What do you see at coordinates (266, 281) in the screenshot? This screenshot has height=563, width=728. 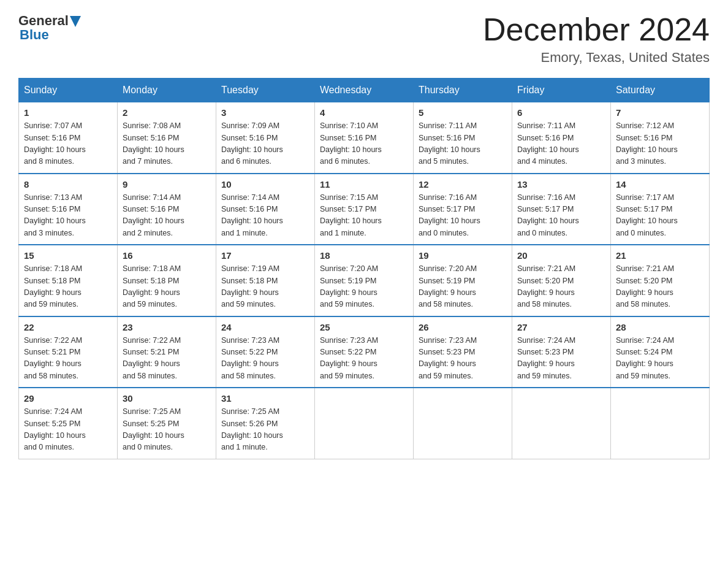 I see `calendar-cell: 17 Sunrise: 7:19 AMSunset: 5:18 PMDaylig…` at bounding box center [266, 281].